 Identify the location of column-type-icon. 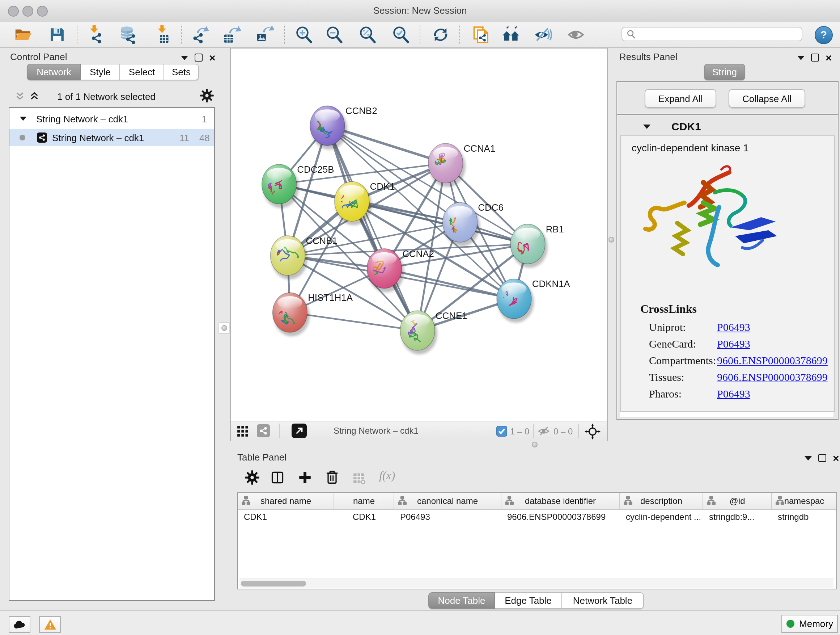
(780, 500).